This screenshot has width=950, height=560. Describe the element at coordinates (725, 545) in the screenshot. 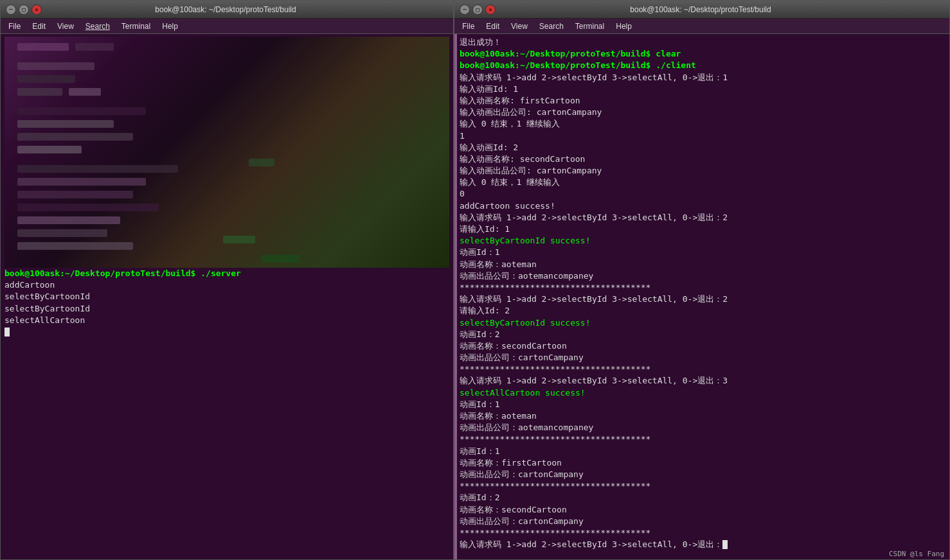

I see `terminal-cursor` at that location.